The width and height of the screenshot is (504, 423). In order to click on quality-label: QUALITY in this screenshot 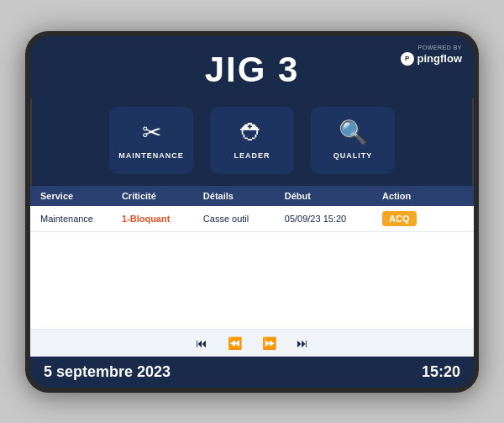, I will do `click(353, 156)`.